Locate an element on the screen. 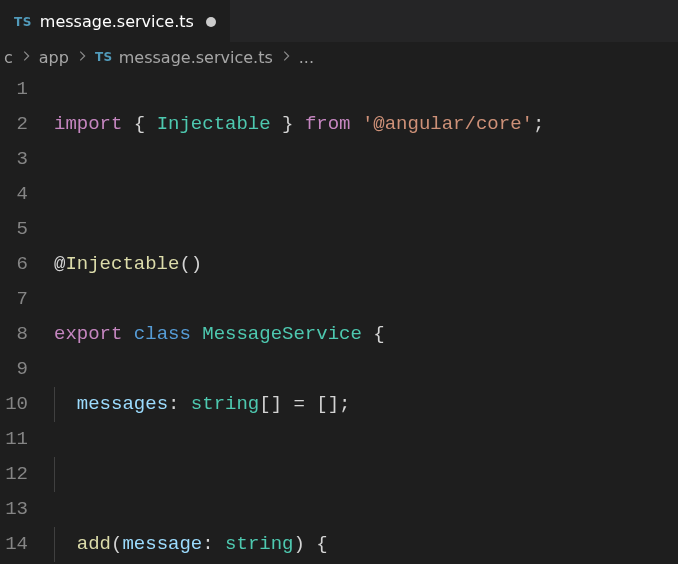  breadcrumb-item: app is located at coordinates (54, 58).